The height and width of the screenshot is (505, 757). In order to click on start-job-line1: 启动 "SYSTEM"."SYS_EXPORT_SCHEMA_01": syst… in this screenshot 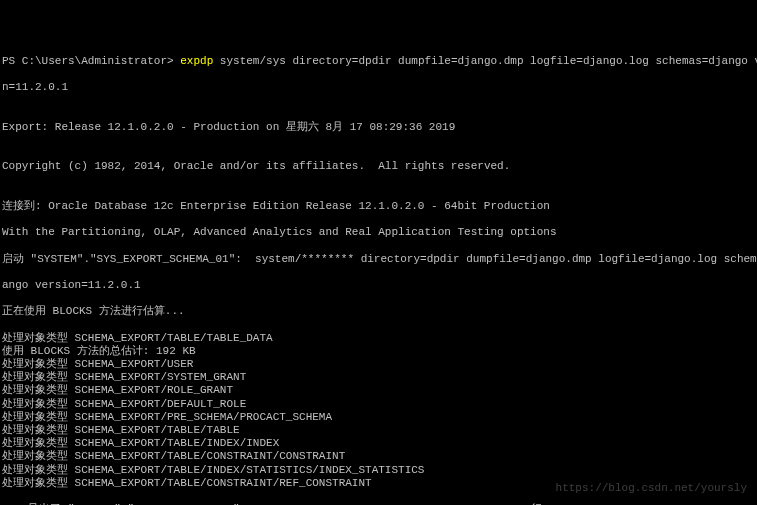, I will do `click(378, 260)`.